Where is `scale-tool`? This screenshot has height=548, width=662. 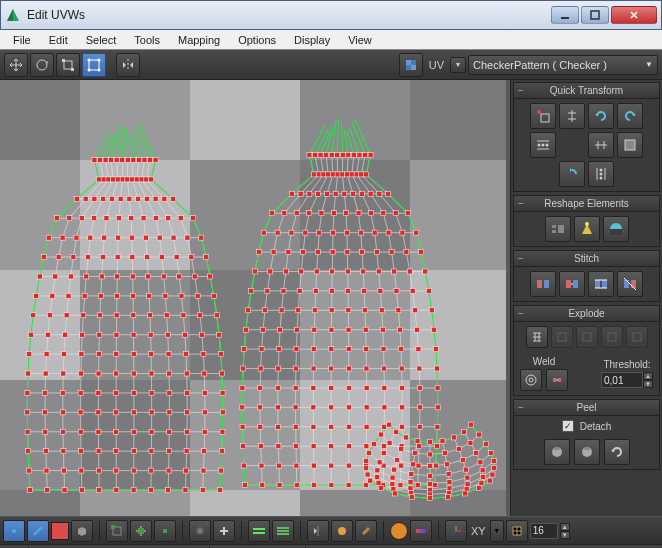 scale-tool is located at coordinates (68, 65).